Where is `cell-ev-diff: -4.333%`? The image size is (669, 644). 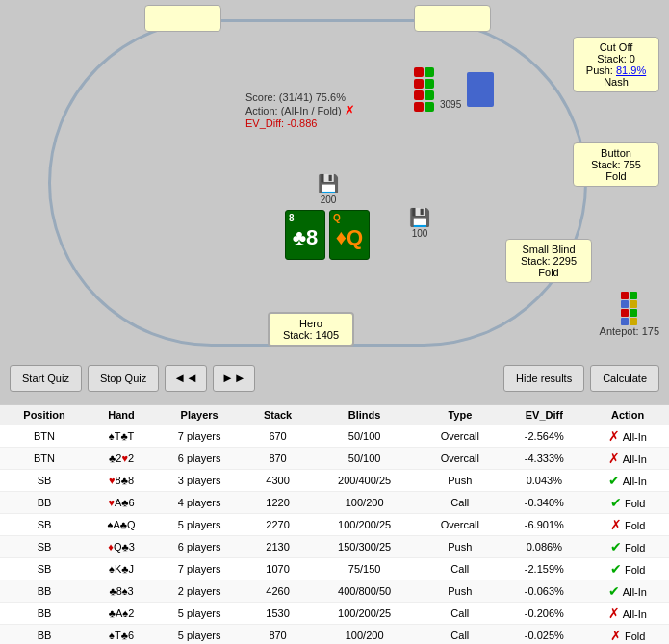
cell-ev-diff: -4.333% is located at coordinates (544, 458).